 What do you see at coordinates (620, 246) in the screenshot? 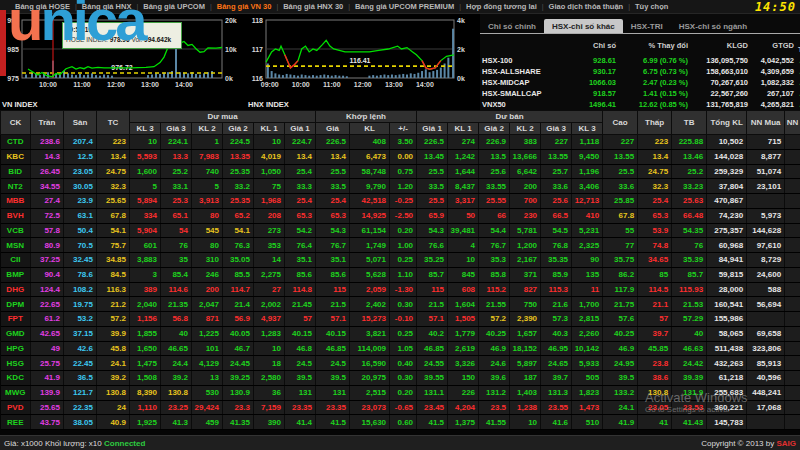
I see `cell-high: 77` at bounding box center [620, 246].